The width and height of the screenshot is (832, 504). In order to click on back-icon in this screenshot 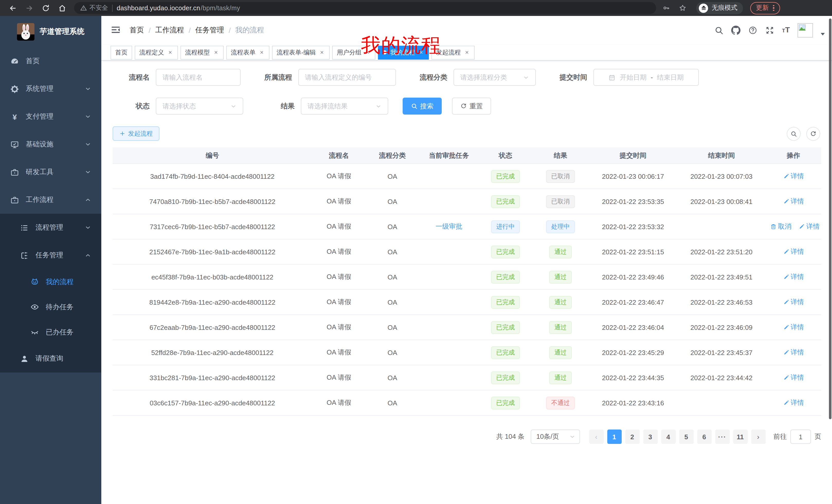, I will do `click(13, 8)`.